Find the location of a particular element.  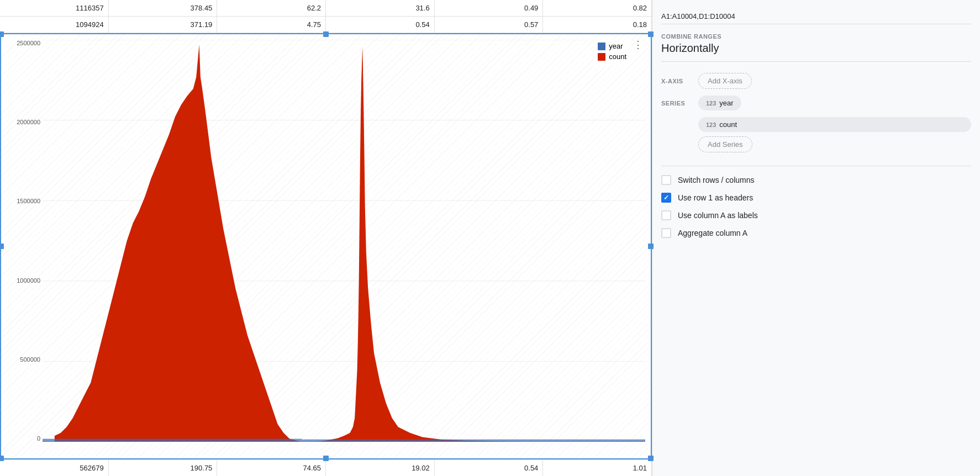

data-rows: 1116357 378.45 62.2 31.6 0.49 0.82 10949… is located at coordinates (326, 17).